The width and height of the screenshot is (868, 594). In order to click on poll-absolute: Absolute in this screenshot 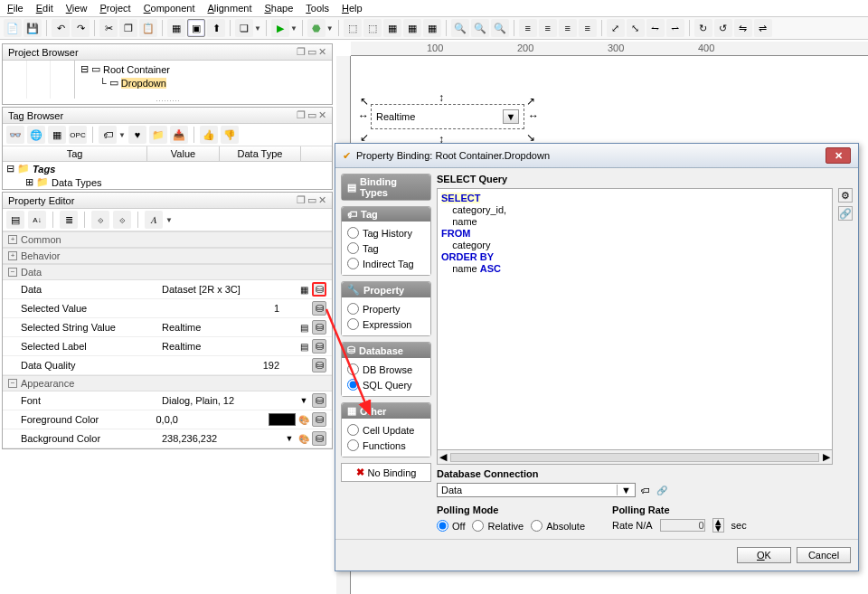, I will do `click(558, 526)`.